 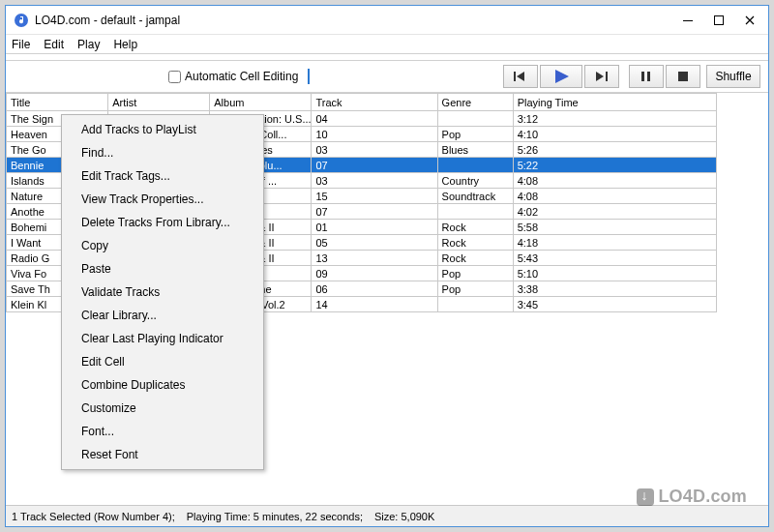 I want to click on status-selection: 1 Track Selected (Row Number 4);, so click(x=95, y=517).